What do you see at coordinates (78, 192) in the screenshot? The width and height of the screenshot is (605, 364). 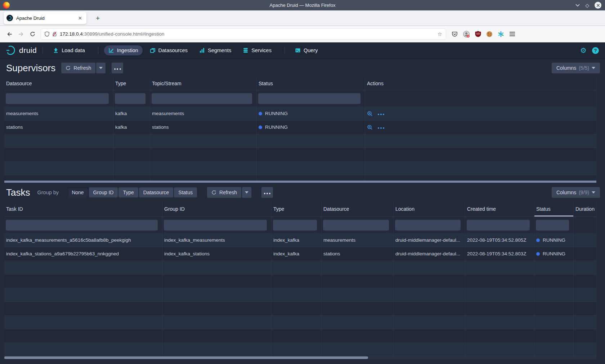 I see `group-by-none-button: None` at bounding box center [78, 192].